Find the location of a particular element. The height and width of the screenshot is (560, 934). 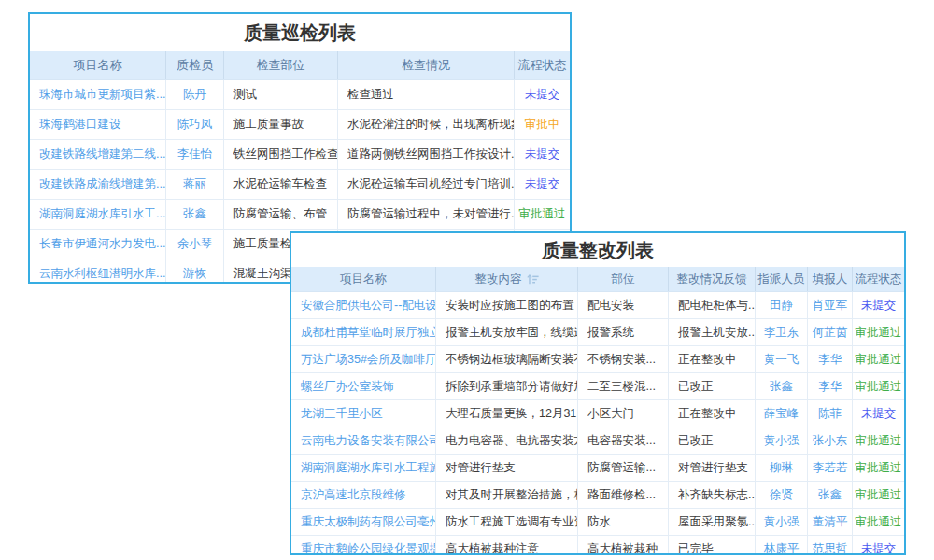

cell-text: 路面维修检... is located at coordinates (622, 495).